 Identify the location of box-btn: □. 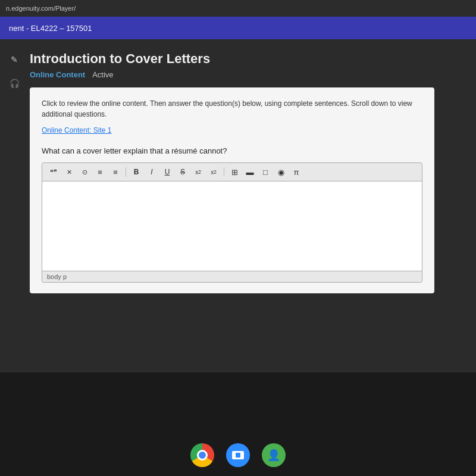
(265, 172).